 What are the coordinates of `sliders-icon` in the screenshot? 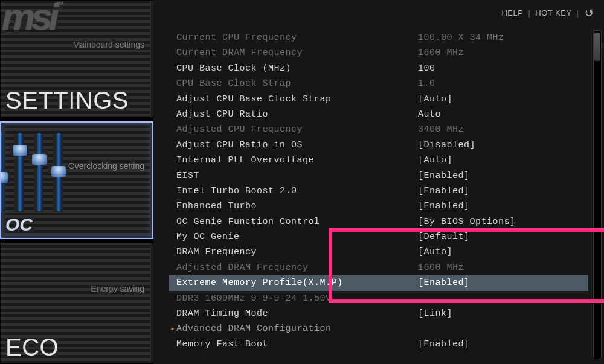 It's located at (34, 172).